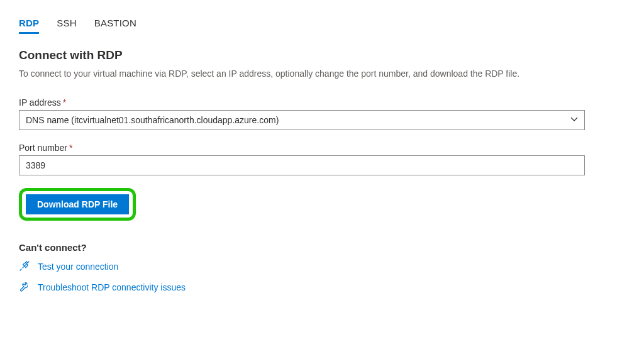 This screenshot has width=644, height=337. I want to click on port-number-input, so click(302, 165).